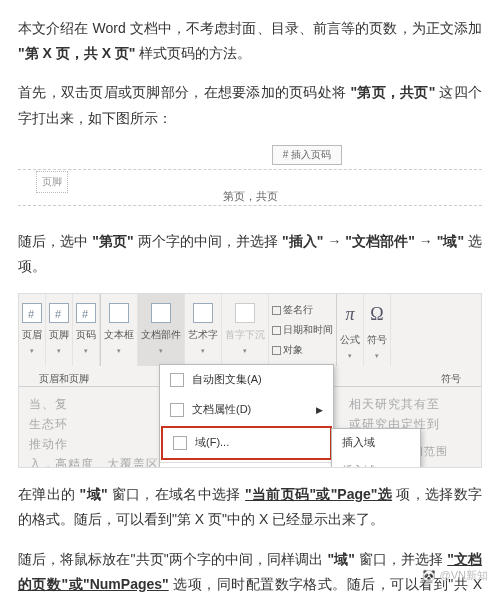  Describe the element at coordinates (246, 380) in the screenshot. I see `menu-autotext: 自动图文集(A)` at that location.